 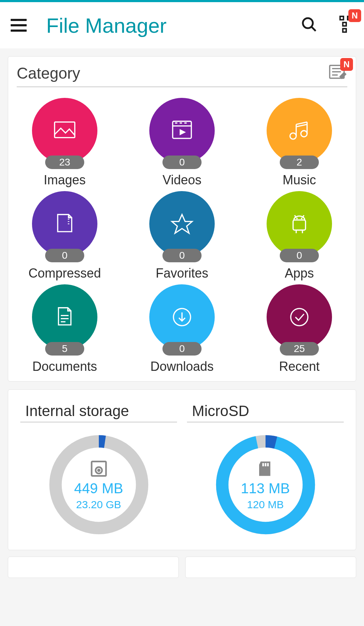 I want to click on internal-storage: Internal storage 449 MB 23.20 GB, so click(x=99, y=469).